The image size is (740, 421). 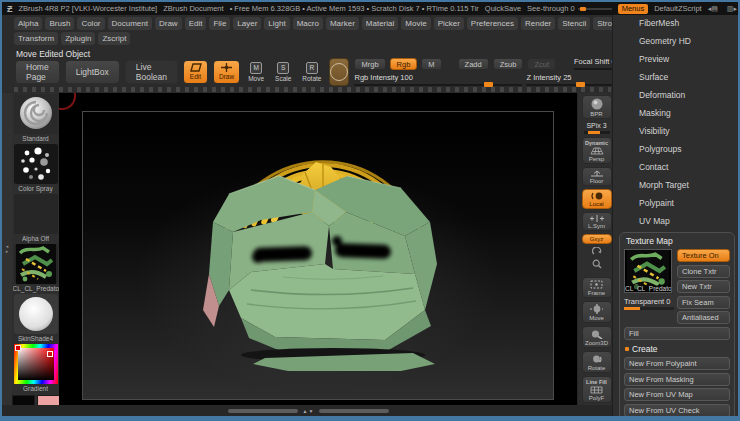 I want to click on menu-preferences: Preferences, so click(x=492, y=24).